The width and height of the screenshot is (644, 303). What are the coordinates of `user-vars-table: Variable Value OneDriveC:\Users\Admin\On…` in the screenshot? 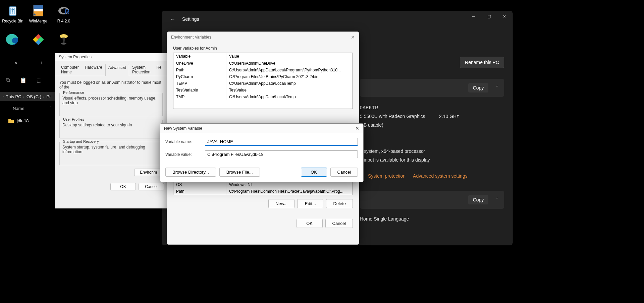 It's located at (263, 81).